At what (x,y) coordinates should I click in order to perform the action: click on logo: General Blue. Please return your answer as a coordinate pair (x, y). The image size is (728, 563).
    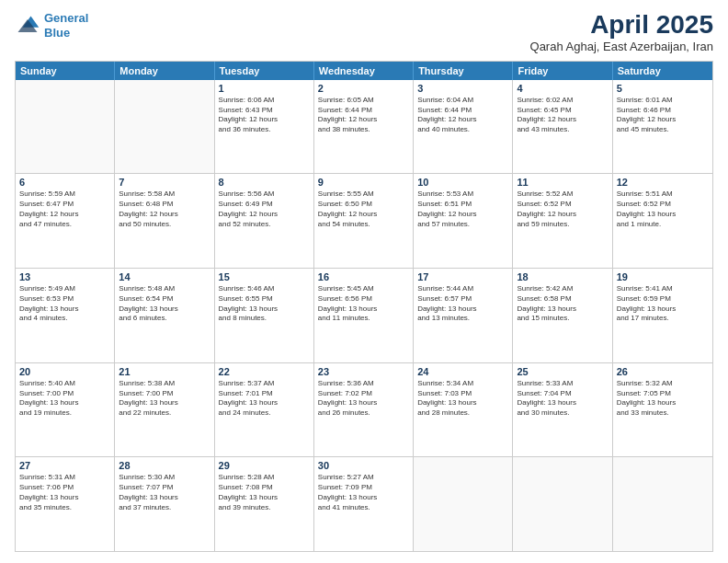
    Looking at the image, I should click on (51, 26).